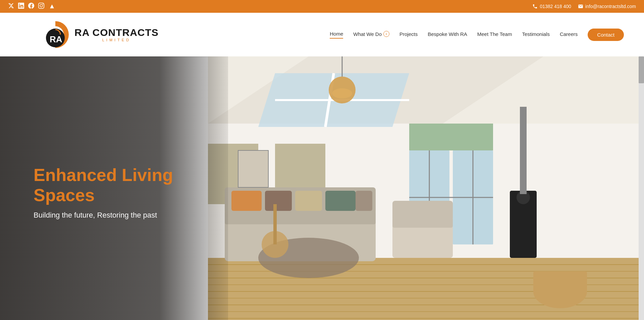  Describe the element at coordinates (641, 70) in the screenshot. I see `scrollbar-thumb` at that location.